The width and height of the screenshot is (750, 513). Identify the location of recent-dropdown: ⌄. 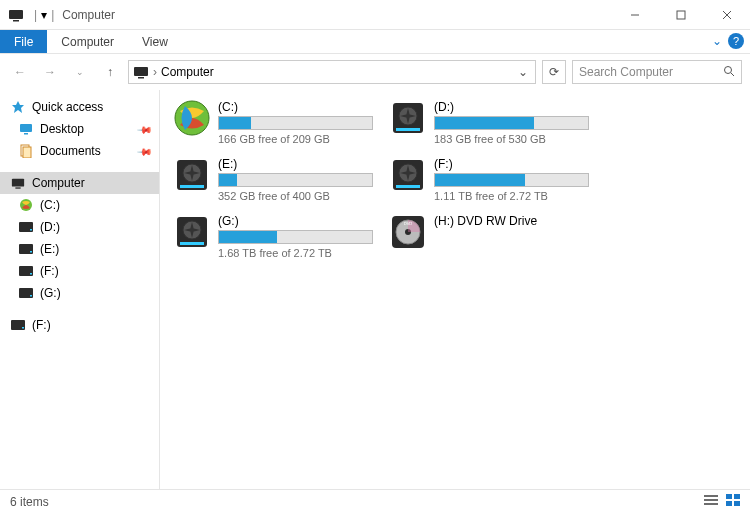
(80, 72).